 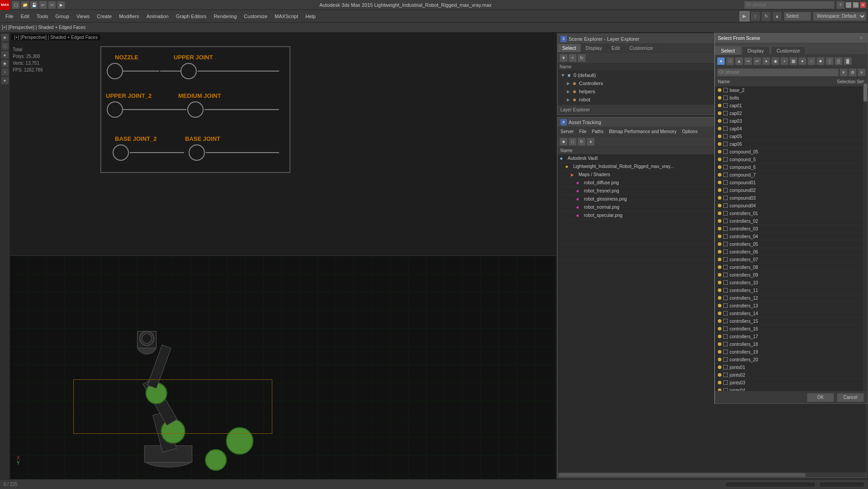 What do you see at coordinates (5, 38) in the screenshot?
I see `ls-btn-1: ■` at bounding box center [5, 38].